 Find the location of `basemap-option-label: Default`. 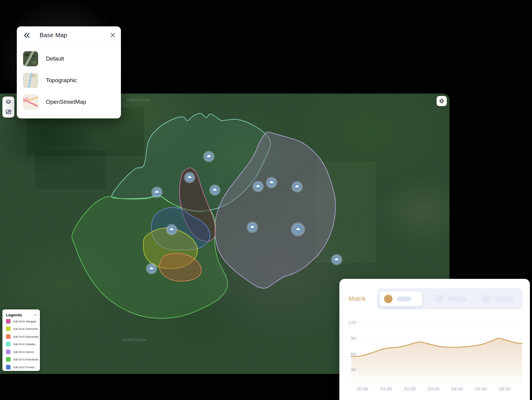

basemap-option-label: Default is located at coordinates (55, 59).